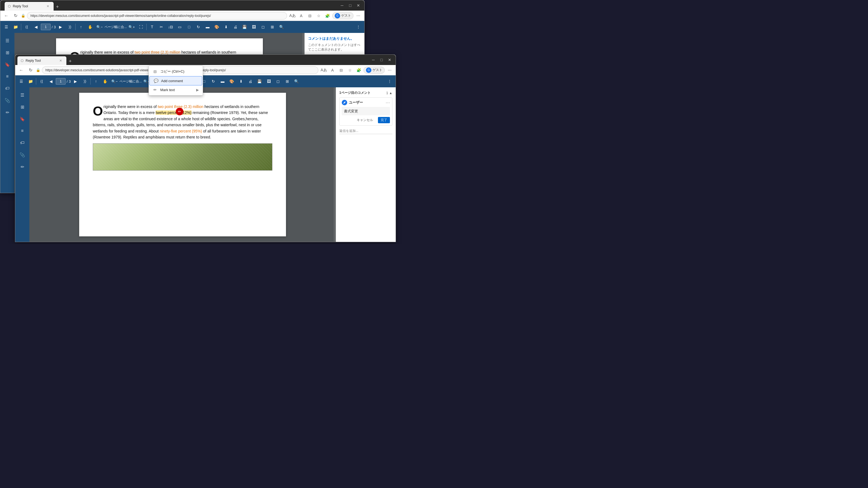 Image resolution: width=868 pixels, height=488 pixels. Describe the element at coordinates (269, 82) in the screenshot. I see `image-btn-2: 🖼` at that location.